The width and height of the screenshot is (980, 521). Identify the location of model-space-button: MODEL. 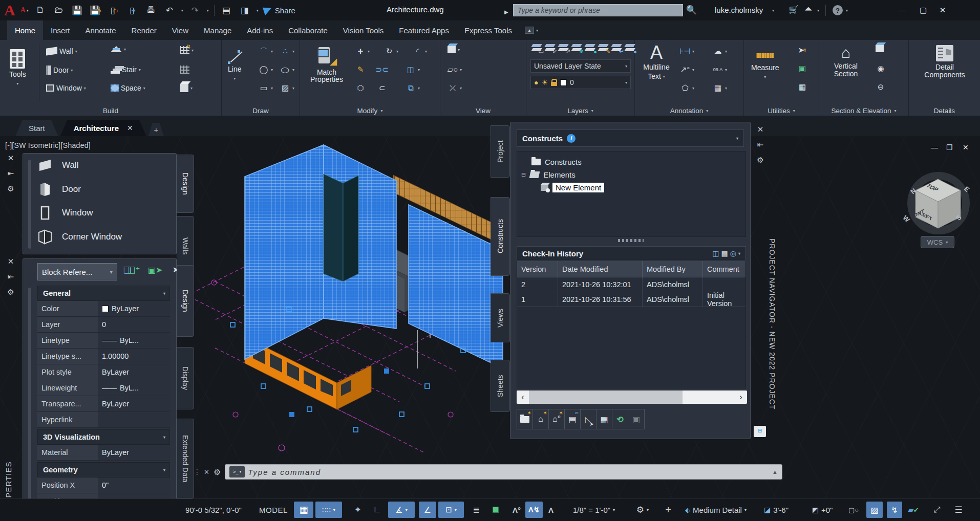
(273, 510).